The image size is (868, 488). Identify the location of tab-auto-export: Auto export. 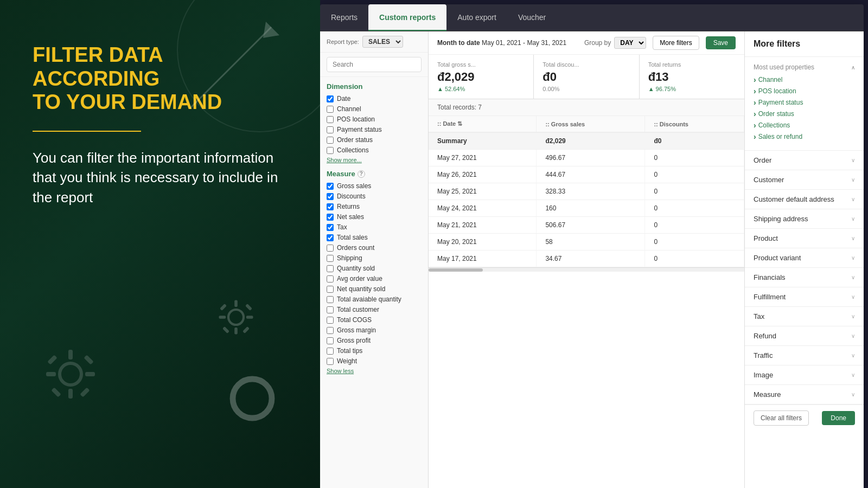
(477, 17).